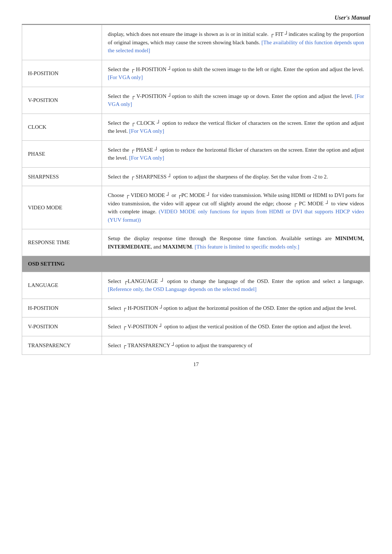 The image size is (392, 554). I want to click on note-text: [The availability of this function depen…, so click(236, 46).